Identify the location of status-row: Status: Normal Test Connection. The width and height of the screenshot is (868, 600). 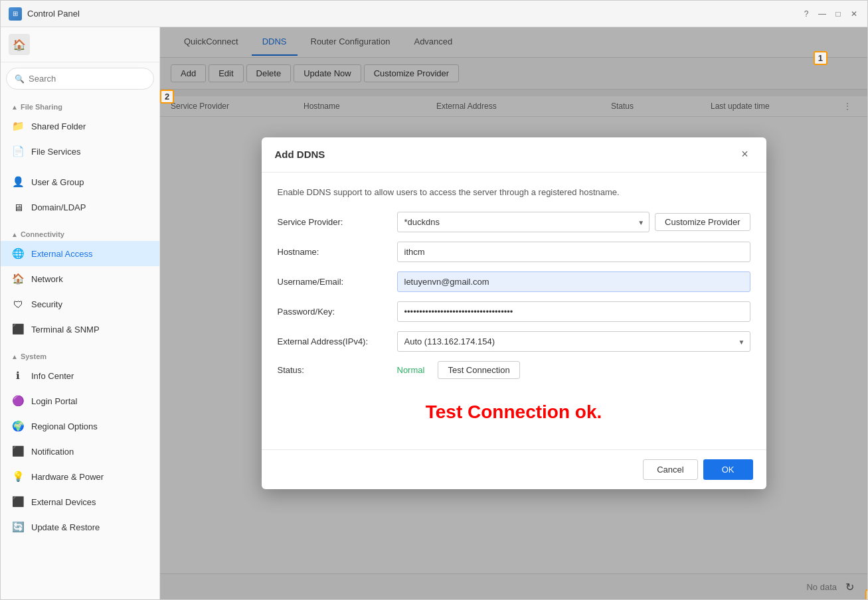
(514, 370).